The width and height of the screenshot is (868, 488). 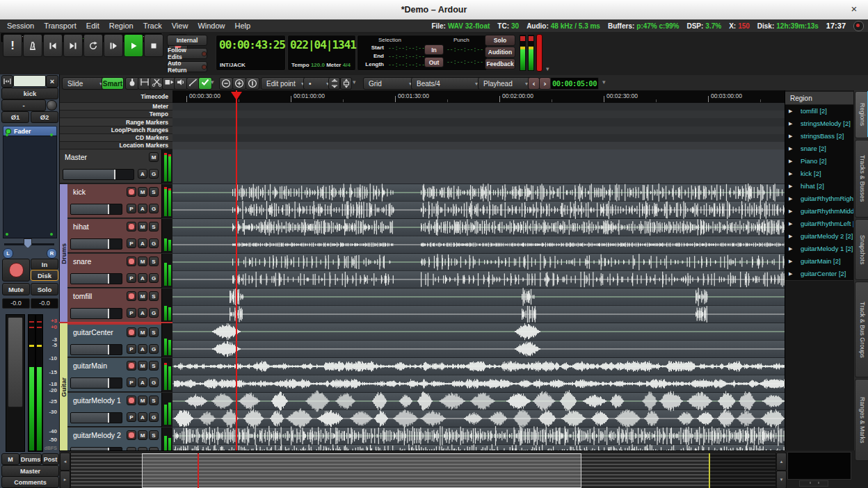 I want to click on ruler-label-cd-markers: CD Markers, so click(x=115, y=138).